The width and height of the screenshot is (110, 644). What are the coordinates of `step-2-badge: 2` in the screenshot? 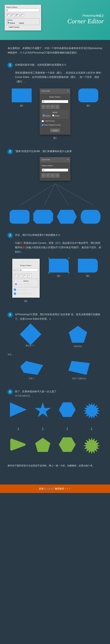 It's located at (10, 152).